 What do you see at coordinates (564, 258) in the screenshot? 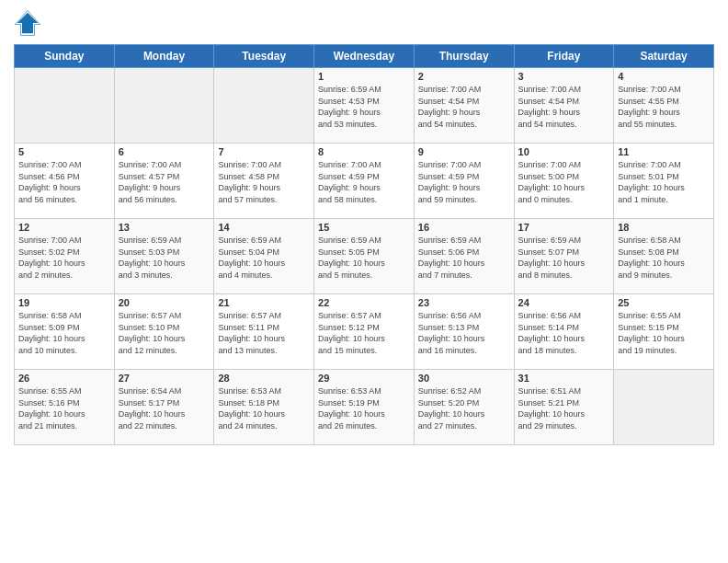
I see `day-info: Sunrise: 6:59 AM Sunset: 5:07 PM Dayligh…` at bounding box center [564, 258].